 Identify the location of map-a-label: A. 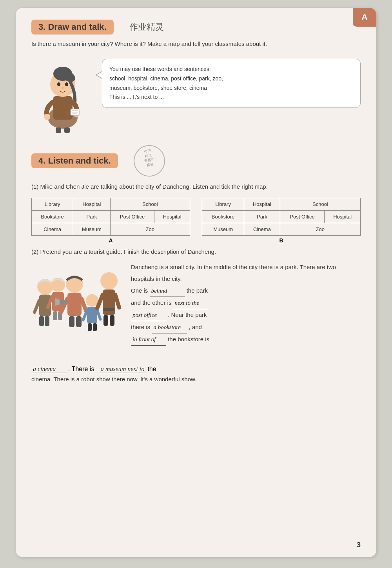
(111, 240).